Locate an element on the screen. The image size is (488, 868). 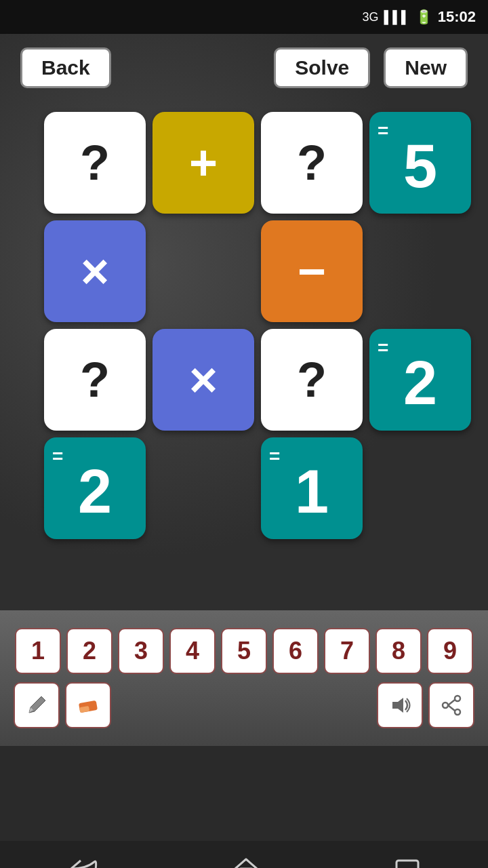
bars-icon: ▌▌▌ is located at coordinates (396, 18).